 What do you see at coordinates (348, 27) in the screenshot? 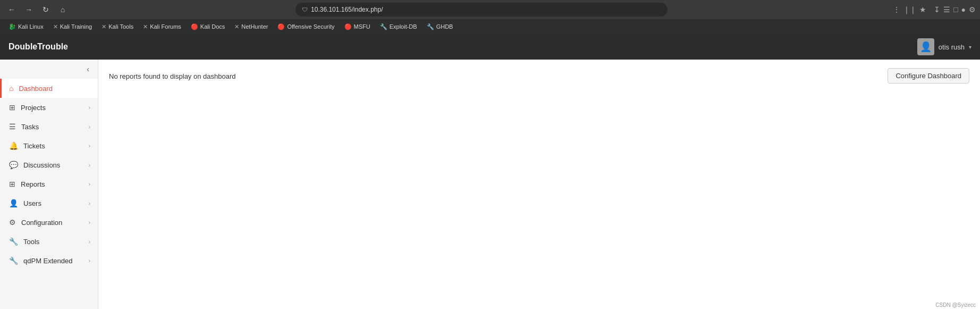
I see `msfu-icon: 🔴` at bounding box center [348, 27].